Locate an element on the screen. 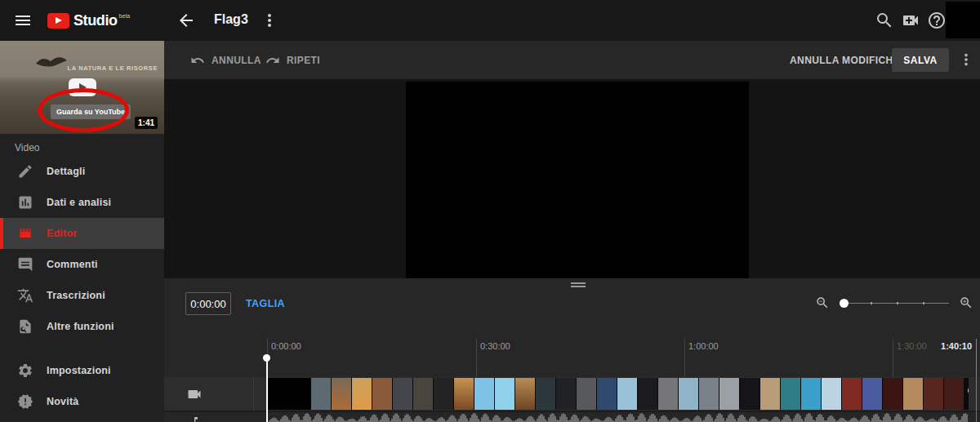  comment-icon is located at coordinates (25, 264).